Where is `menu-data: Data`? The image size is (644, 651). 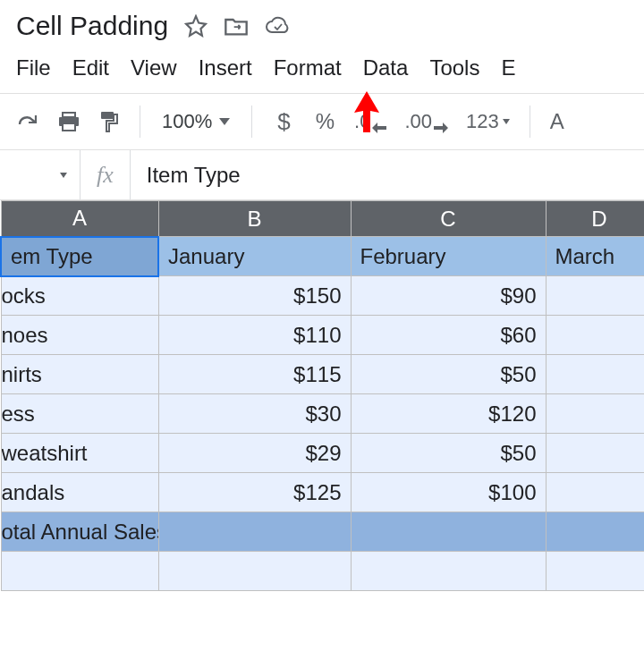 menu-data: Data is located at coordinates (386, 68).